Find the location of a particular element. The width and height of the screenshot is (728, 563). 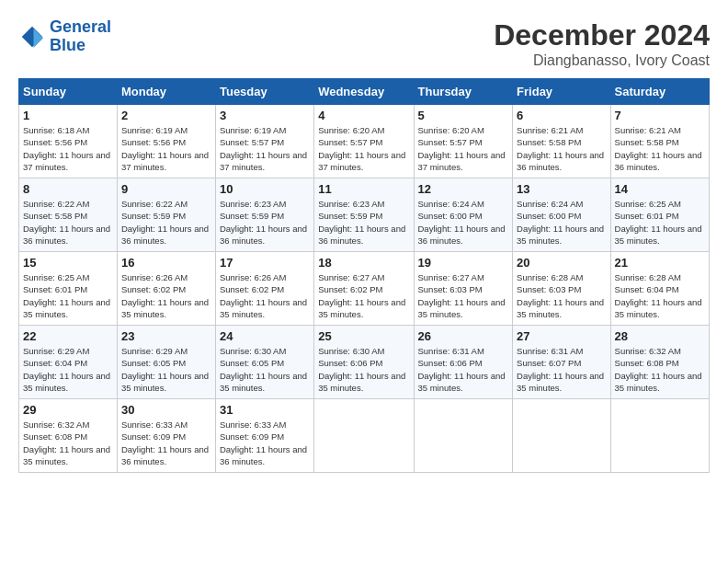

day-number: 7 is located at coordinates (660, 116).